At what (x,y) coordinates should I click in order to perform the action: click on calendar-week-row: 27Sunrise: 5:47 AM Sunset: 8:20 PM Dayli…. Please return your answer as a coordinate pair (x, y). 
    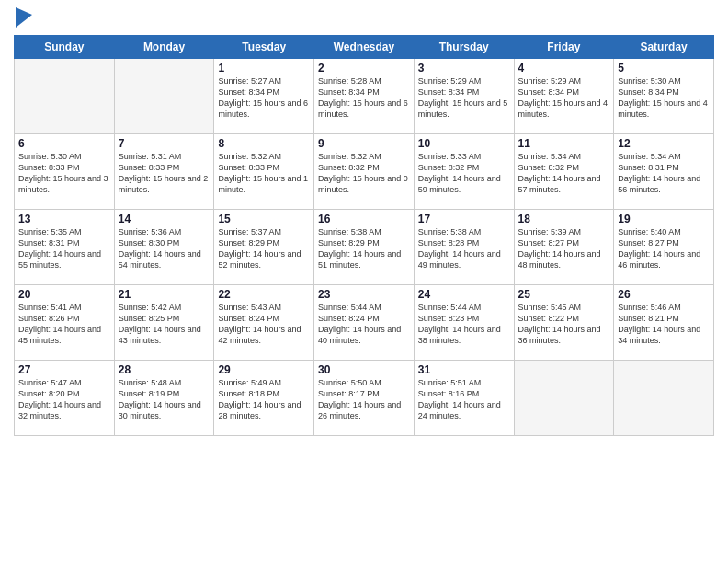
    Looking at the image, I should click on (364, 398).